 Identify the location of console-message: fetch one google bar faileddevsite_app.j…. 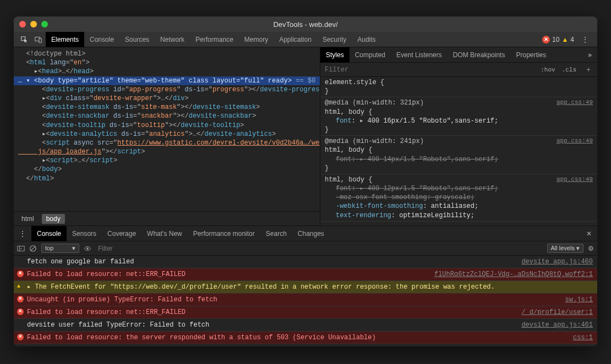
(306, 262).